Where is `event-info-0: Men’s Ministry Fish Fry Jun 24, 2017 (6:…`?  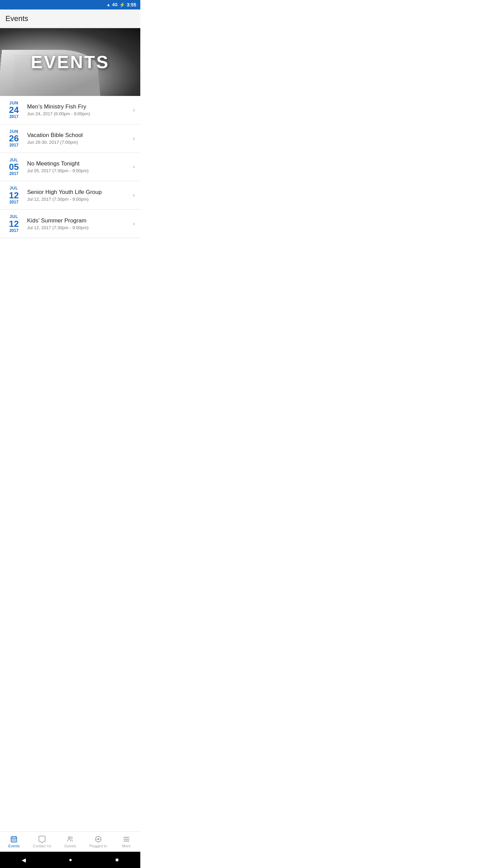
event-info-0: Men’s Ministry Fish Fry Jun 24, 2017 (6:… is located at coordinates (79, 110).